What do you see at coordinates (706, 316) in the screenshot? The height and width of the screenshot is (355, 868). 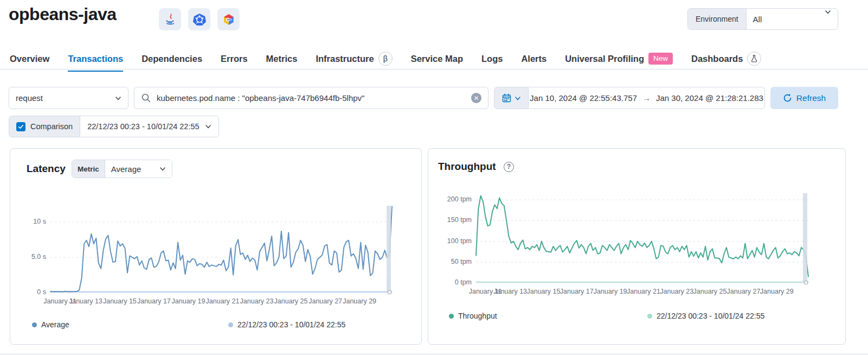 I see `legend-item-throughput-comparison: 22/12/23 00:23 - 10/01/24 22:55` at bounding box center [706, 316].